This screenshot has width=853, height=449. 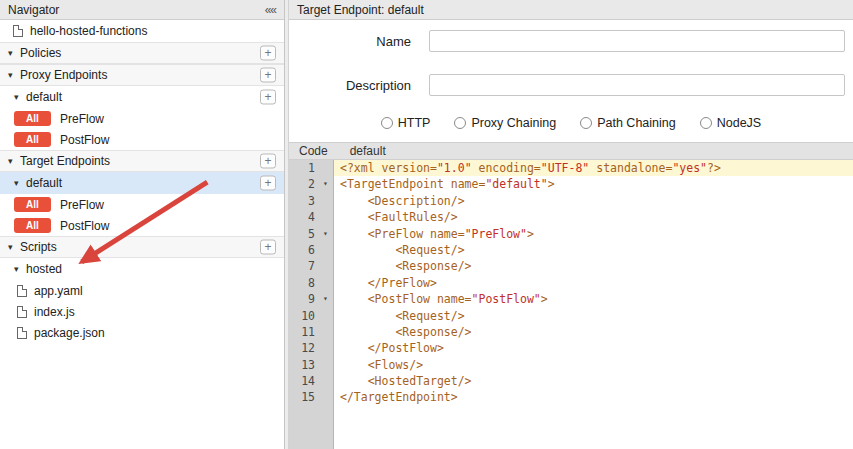 I want to click on section-target-endpoints: ▾ Target Endpoints +, so click(x=142, y=161).